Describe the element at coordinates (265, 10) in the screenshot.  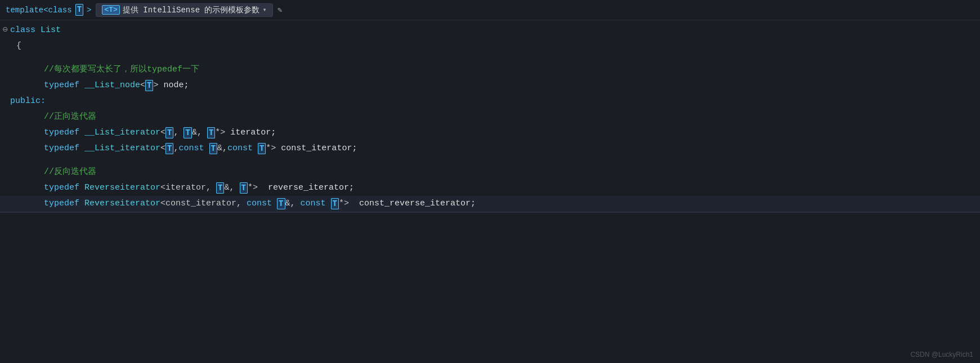
I see `dropdown-arrow-icon: ▾` at that location.